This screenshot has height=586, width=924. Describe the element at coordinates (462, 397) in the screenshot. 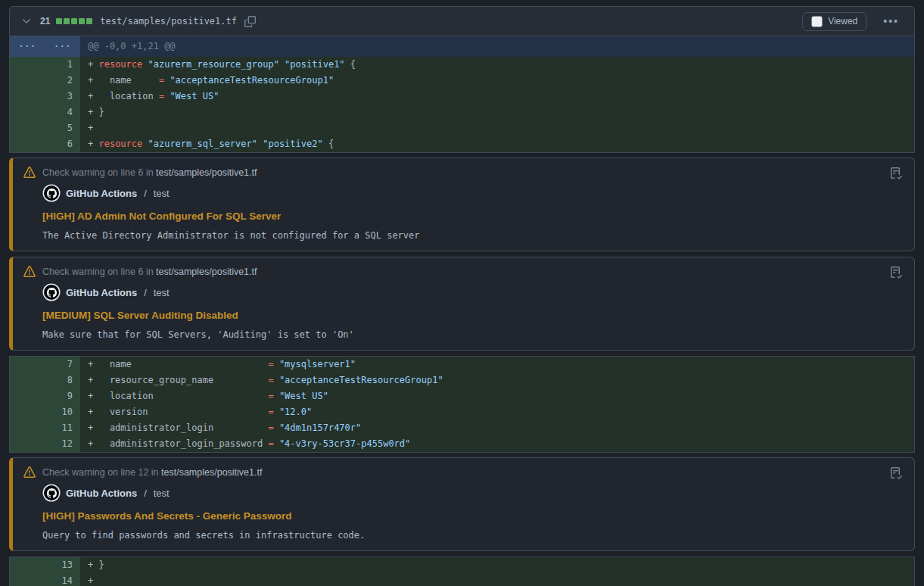

I see `diff-added-line: 9+ location = "West US"` at that location.